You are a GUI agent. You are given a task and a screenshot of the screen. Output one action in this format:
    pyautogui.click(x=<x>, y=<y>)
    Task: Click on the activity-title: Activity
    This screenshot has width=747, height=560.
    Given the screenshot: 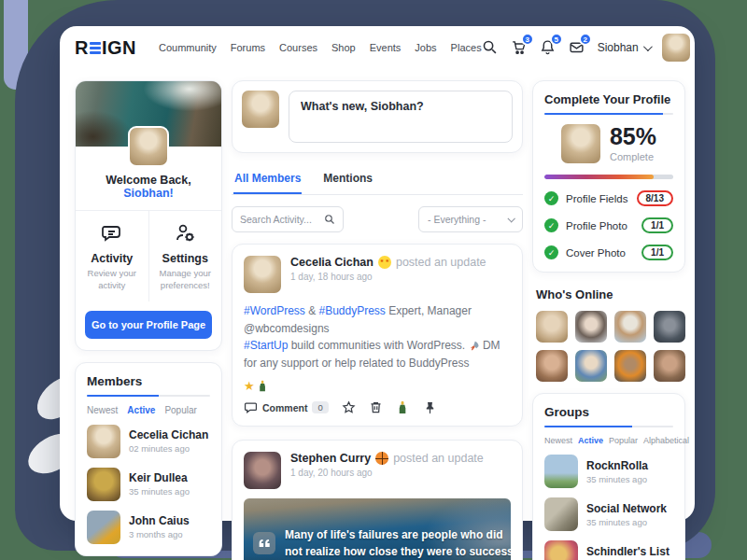 What is the action you would take?
    pyautogui.click(x=112, y=259)
    